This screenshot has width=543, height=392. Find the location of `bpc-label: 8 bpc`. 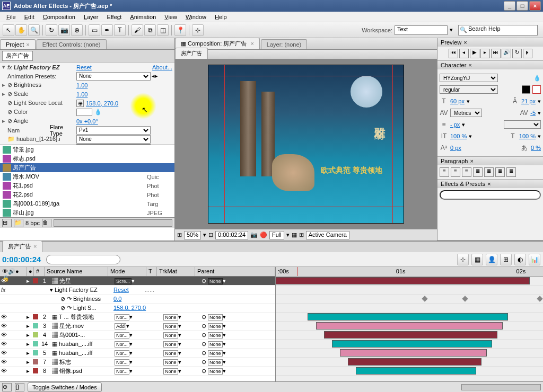

bpc-label: 8 bpc is located at coordinates (33, 223).